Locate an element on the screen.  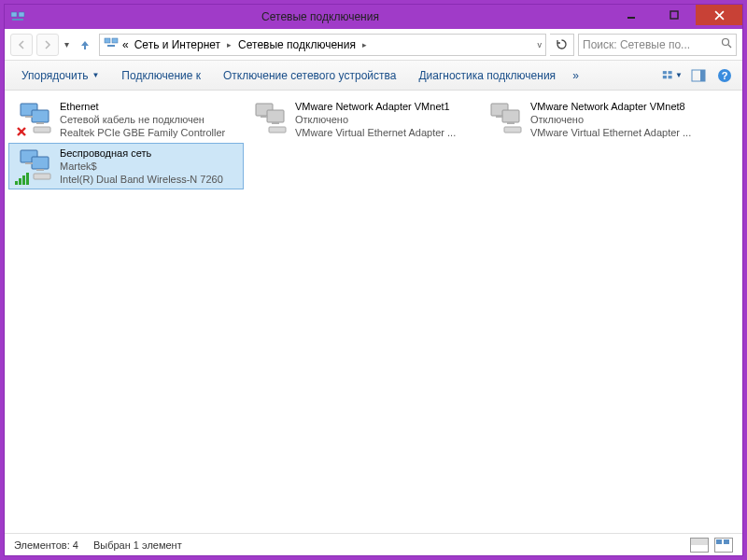
connection-status: Сетевой кабель не подключен is located at coordinates (142, 119).